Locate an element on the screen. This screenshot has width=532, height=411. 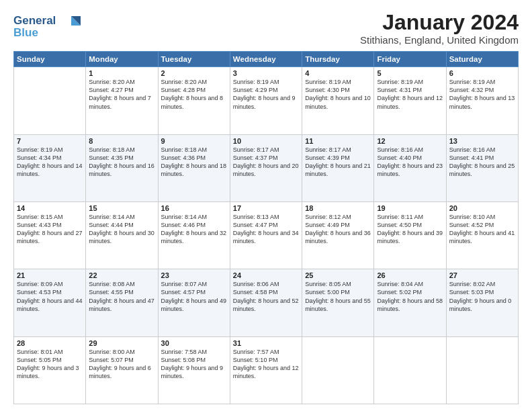
day-number: 30 is located at coordinates (194, 343).